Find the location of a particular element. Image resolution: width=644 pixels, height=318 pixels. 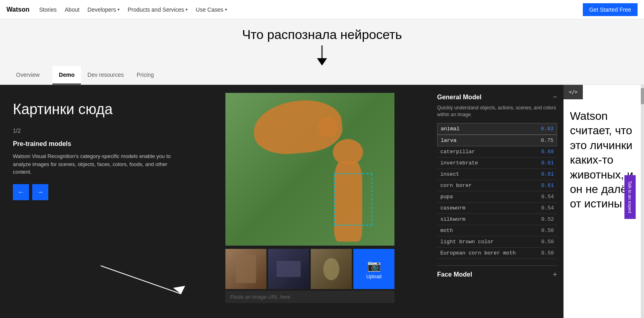

left-panel-title: Картинки сюда is located at coordinates (95, 109).